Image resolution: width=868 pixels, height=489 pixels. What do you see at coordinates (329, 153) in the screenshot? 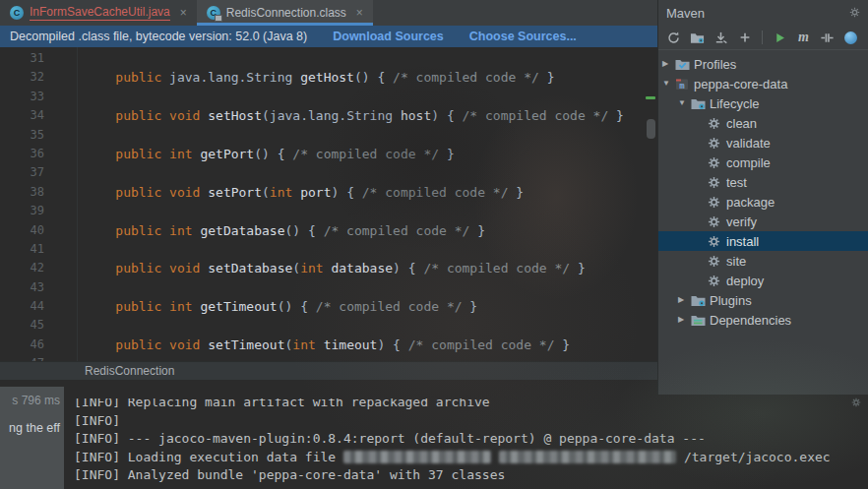
I see `code-line: 36 public int getPort() { /* compiled co…` at bounding box center [329, 153].